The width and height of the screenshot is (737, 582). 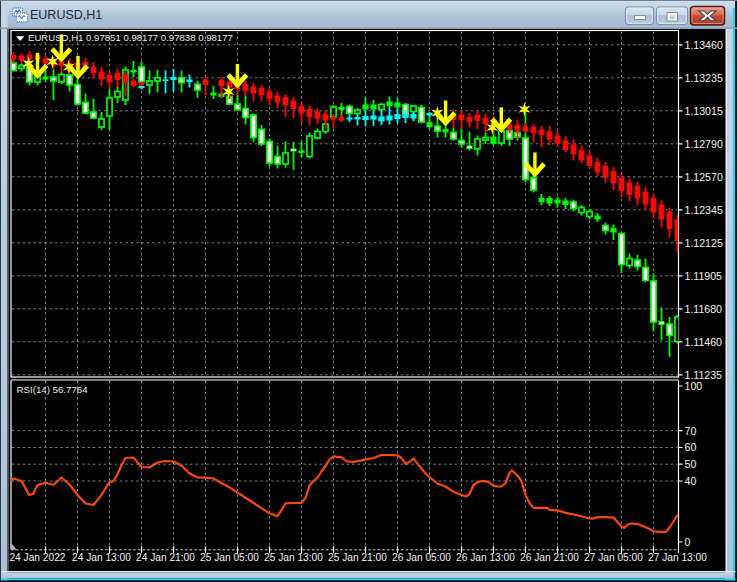 I want to click on svg-text: 1.11460, so click(x=704, y=342).